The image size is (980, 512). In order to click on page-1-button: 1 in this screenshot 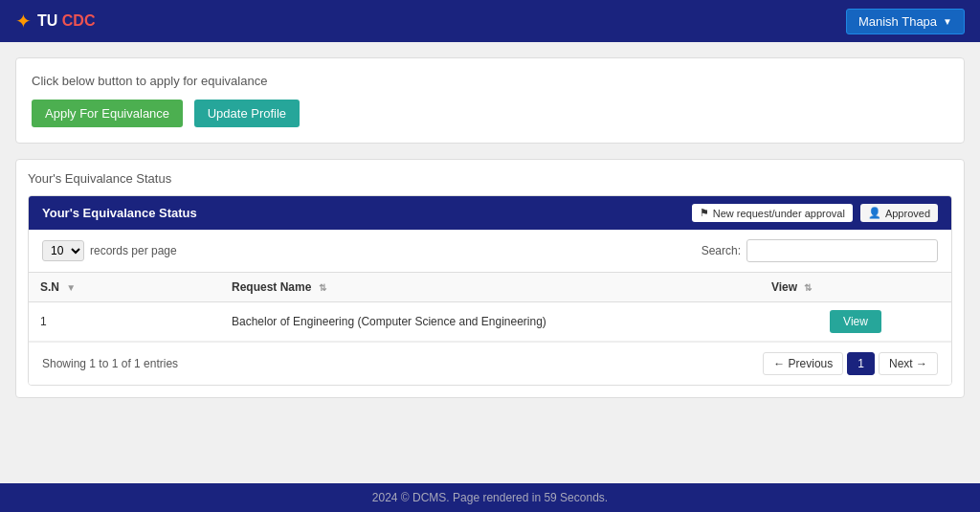, I will do `click(861, 364)`.